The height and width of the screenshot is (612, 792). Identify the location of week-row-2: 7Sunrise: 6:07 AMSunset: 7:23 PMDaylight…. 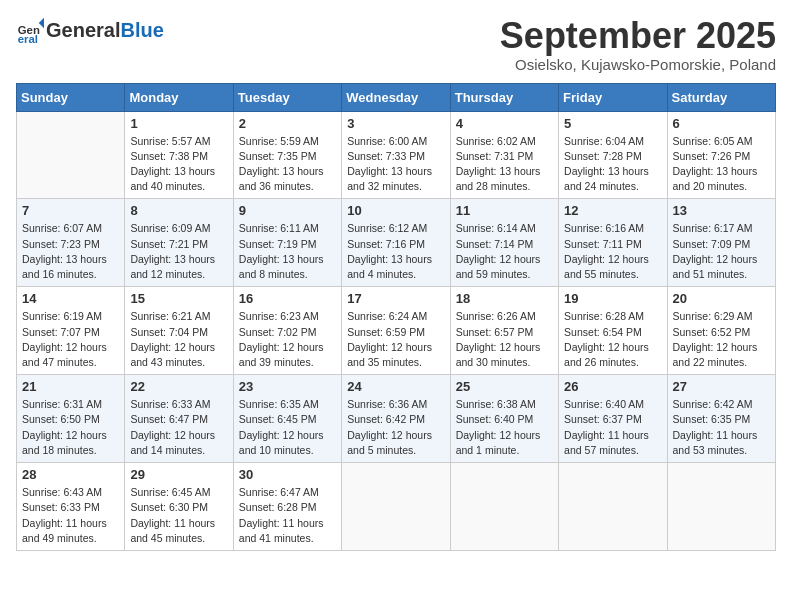
(396, 243).